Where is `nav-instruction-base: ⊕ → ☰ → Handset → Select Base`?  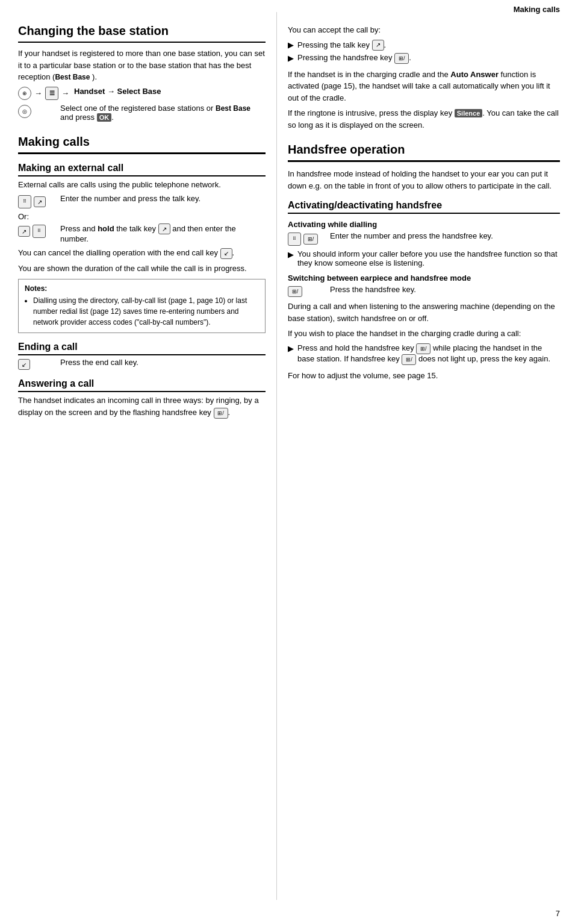 nav-instruction-base: ⊕ → ☰ → Handset → Select Base is located at coordinates (142, 93).